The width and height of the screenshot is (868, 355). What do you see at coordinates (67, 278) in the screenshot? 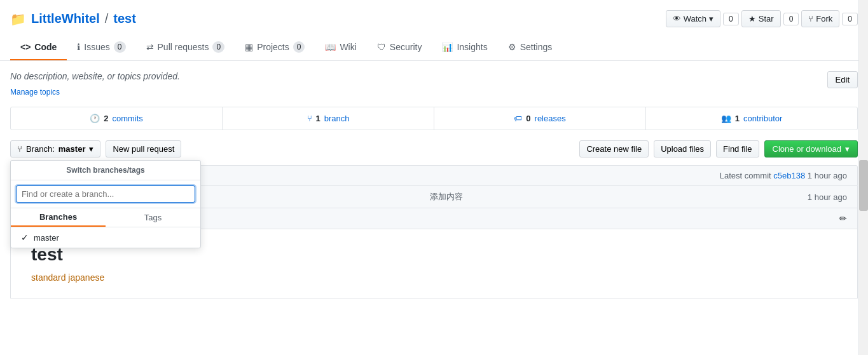
I see `readme-link: standard japanese` at bounding box center [67, 278].